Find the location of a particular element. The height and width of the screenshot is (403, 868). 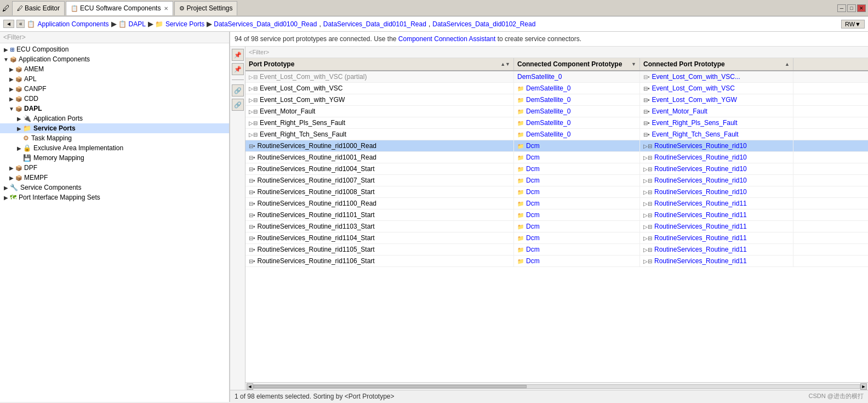

tree-item-amem: ▶ 📦 AMEM is located at coordinates (115, 69).